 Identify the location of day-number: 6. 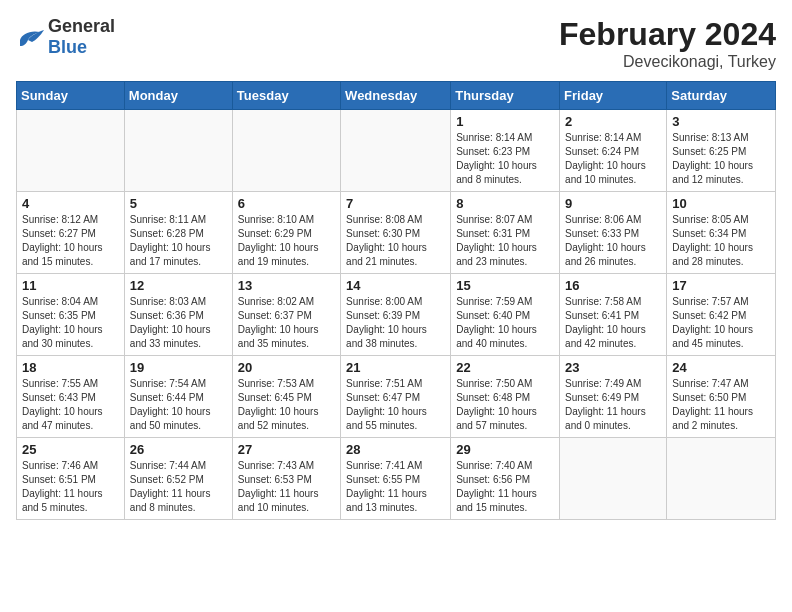
(286, 204).